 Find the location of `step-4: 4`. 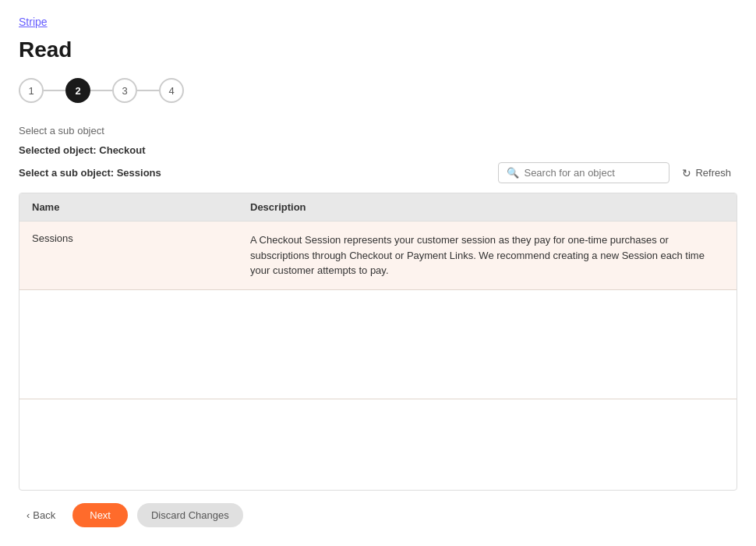

step-4: 4 is located at coordinates (171, 90).